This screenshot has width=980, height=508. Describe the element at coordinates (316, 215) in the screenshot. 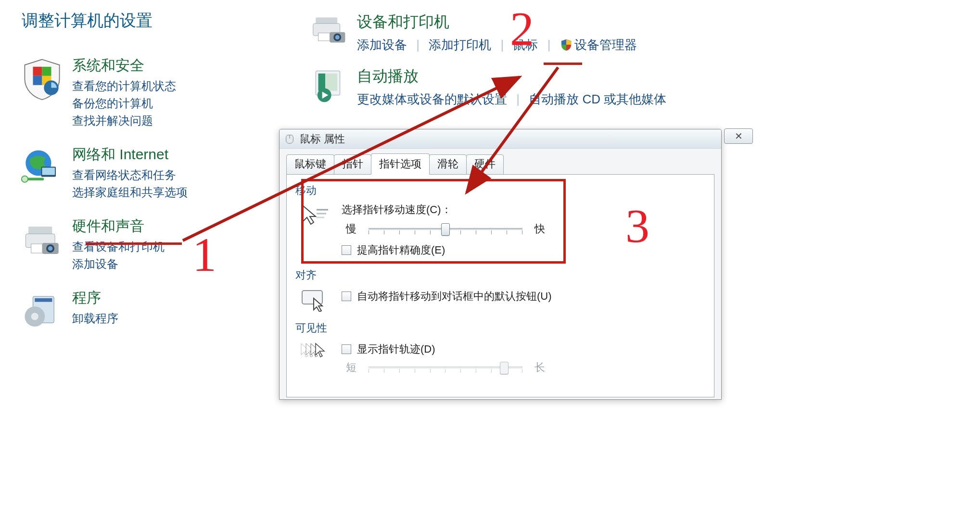

I see `pointer-speed-icon` at that location.